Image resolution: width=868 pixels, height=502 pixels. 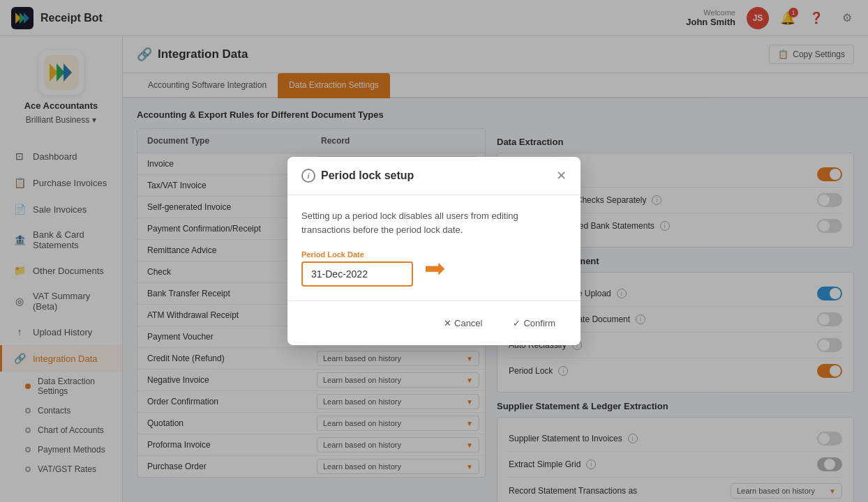 What do you see at coordinates (435, 268) in the screenshot?
I see `arrow-right-indicator: ➡` at bounding box center [435, 268].